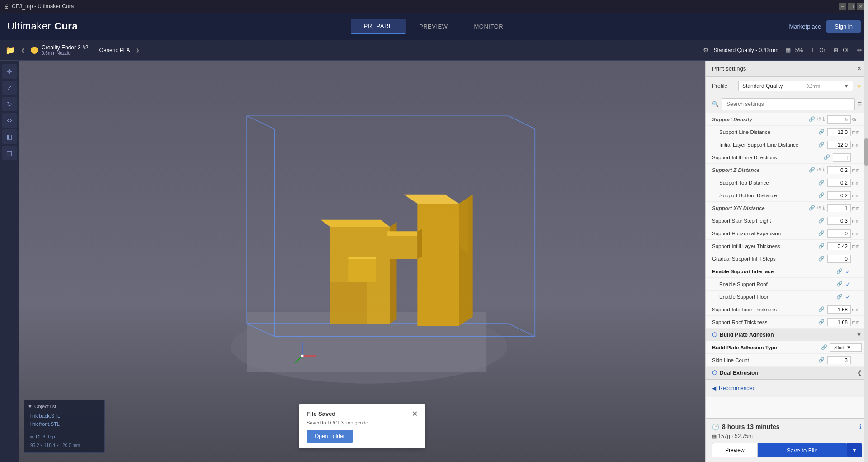  Describe the element at coordinates (787, 427) in the screenshot. I see `print-time-row: 🕐 8 hours 13 minutes ℹ` at that location.